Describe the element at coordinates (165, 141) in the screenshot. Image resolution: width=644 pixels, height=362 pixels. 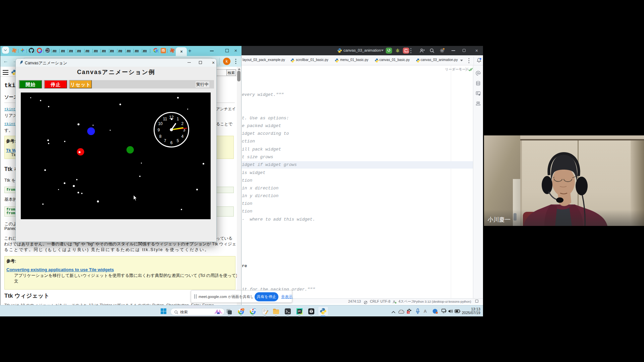
I see `svg-text: 7` at that location.